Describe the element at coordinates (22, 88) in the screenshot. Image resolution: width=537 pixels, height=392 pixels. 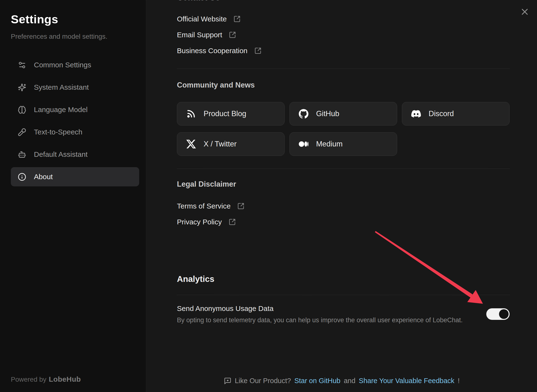
I see `sparkles-icon` at that location.